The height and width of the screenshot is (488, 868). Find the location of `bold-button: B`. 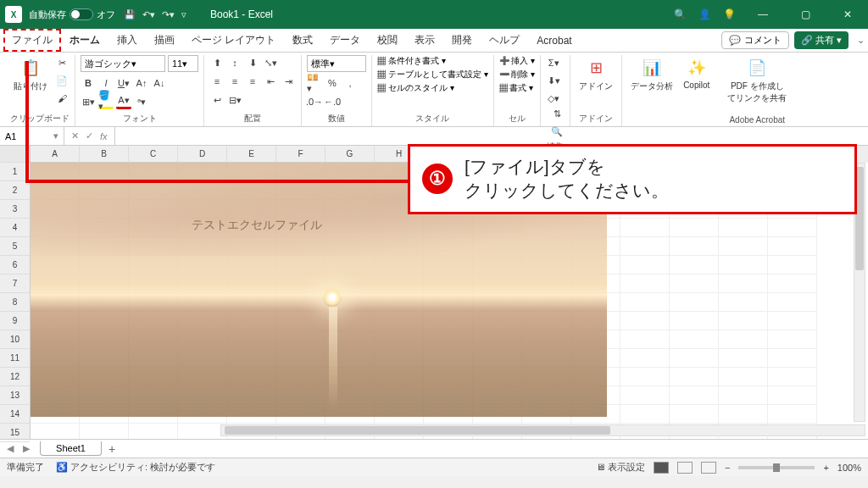

bold-button: B is located at coordinates (88, 83).